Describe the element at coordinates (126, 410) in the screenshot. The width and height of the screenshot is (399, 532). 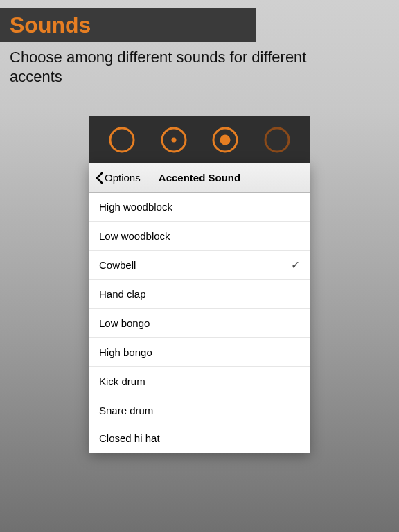
I see `sound-label: Snare drum` at that location.